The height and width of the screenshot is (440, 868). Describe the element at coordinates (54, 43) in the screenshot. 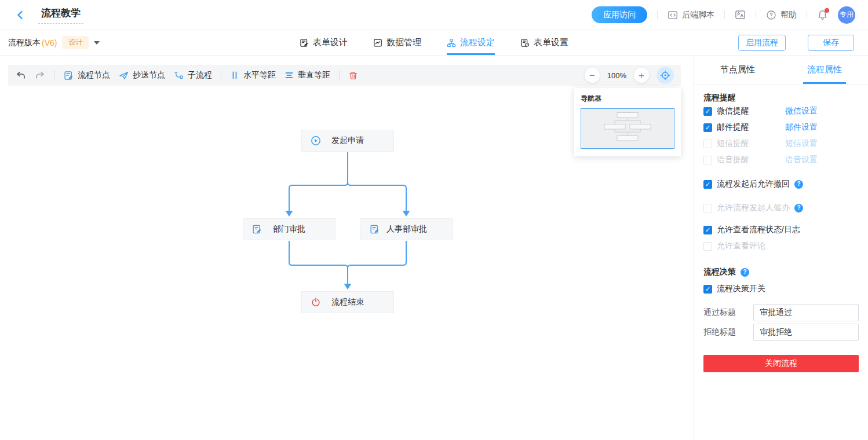

I see `version-info: 流程版本(V6) 设计` at that location.